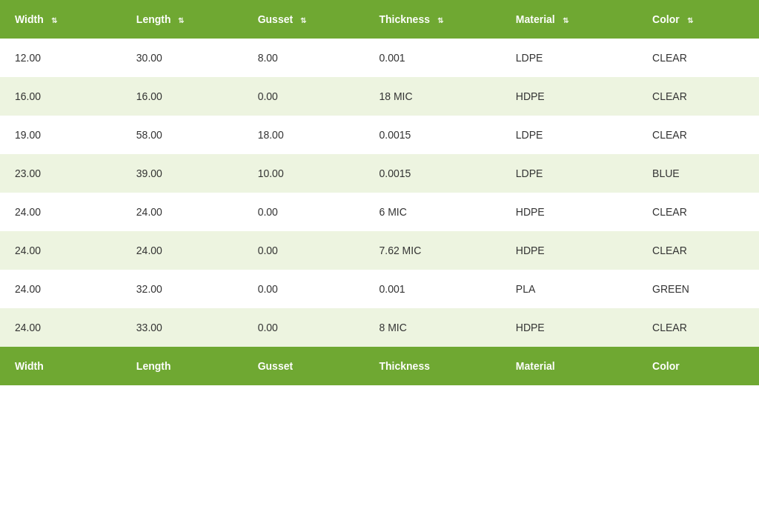 The height and width of the screenshot is (532, 759). I want to click on col-header-width: Width ⇅, so click(61, 19).